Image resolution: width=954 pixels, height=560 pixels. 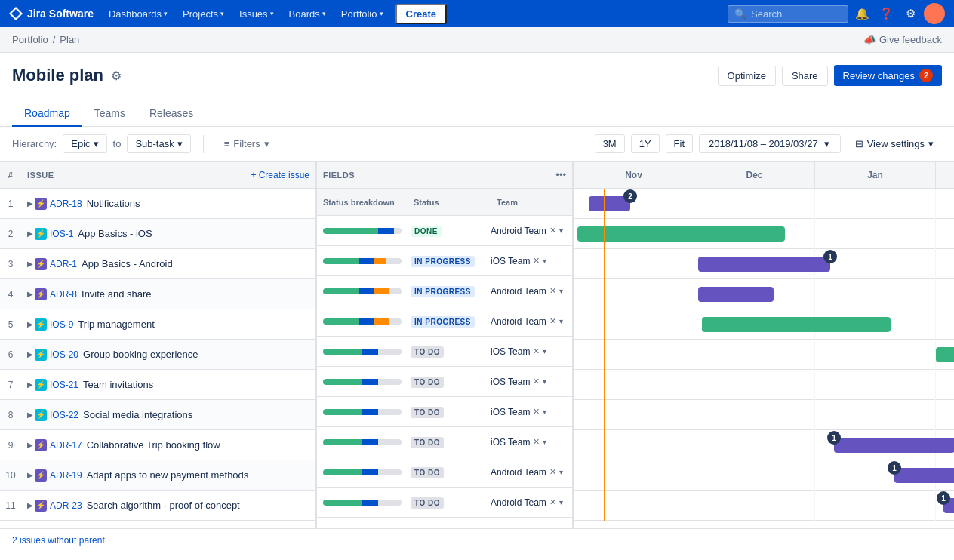 I want to click on create-button: Create, so click(x=421, y=14).